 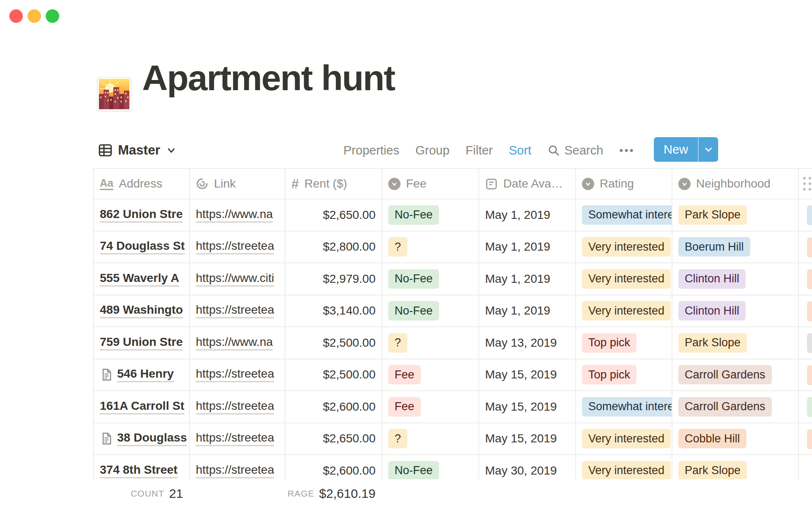 What do you see at coordinates (334, 247) in the screenshot?
I see `cell-rent: $2,800.00` at bounding box center [334, 247].